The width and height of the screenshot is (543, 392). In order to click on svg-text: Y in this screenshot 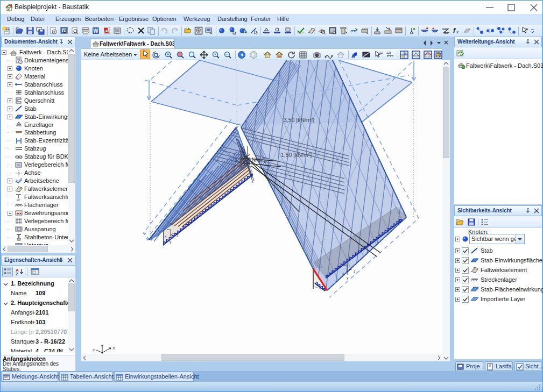, I will do `click(94, 351)`.